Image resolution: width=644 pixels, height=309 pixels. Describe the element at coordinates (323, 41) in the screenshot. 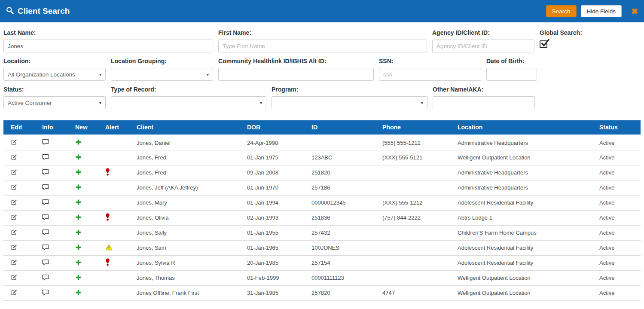

I see `first-name-field: First Name:` at that location.